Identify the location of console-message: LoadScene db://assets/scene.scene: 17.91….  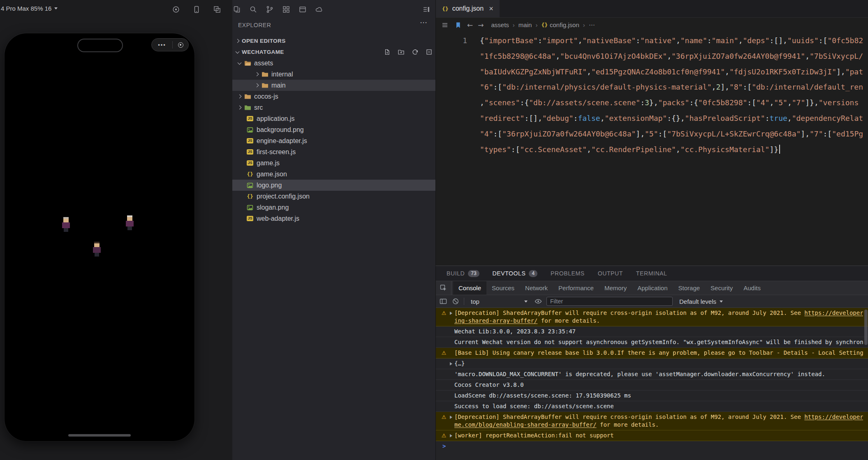
(652, 396).